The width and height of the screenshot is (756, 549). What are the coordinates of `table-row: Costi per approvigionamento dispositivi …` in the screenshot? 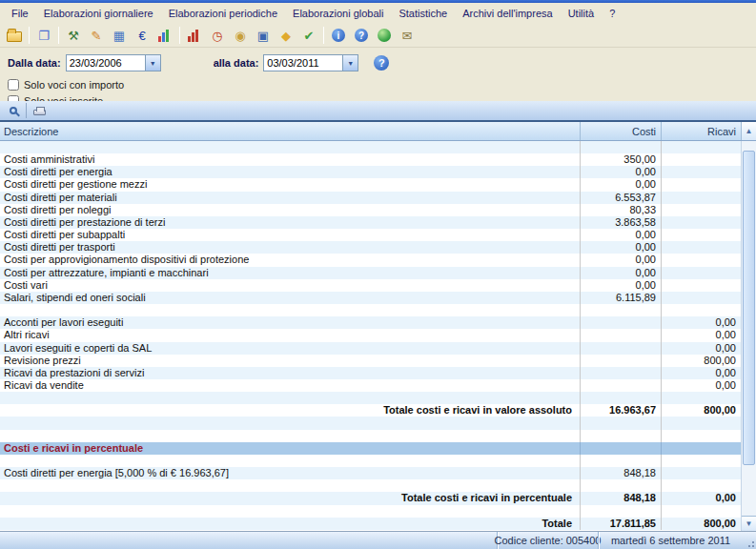 It's located at (370, 259).